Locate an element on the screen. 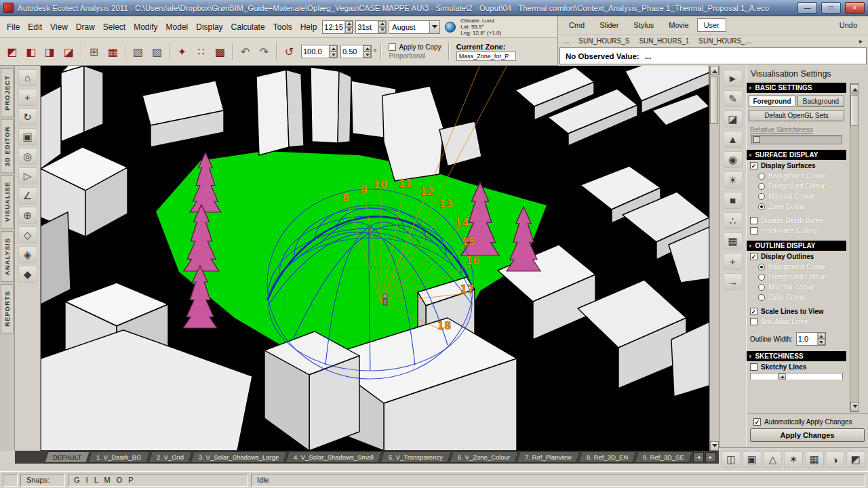 Image resolution: width=868 pixels, height=488 pixels. scroll-down-icon is located at coordinates (715, 446).